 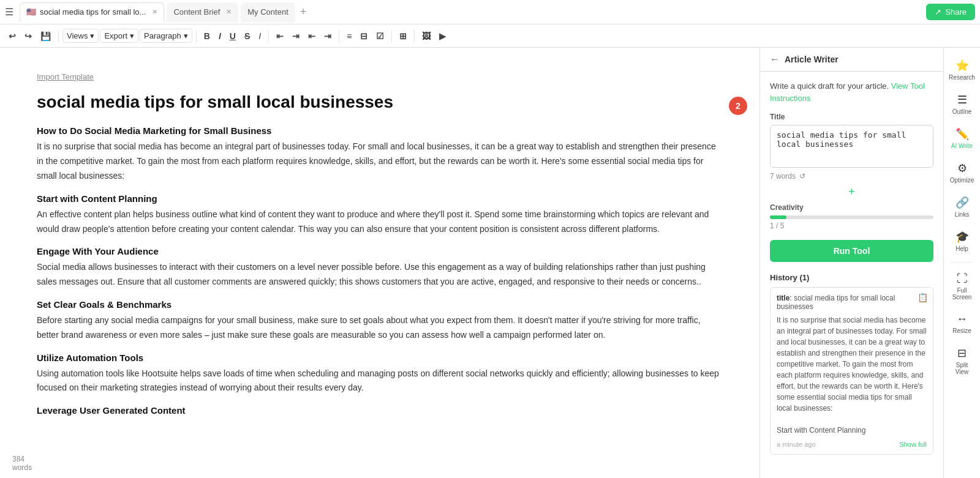 I want to click on redo-button: ↪, so click(x=28, y=36).